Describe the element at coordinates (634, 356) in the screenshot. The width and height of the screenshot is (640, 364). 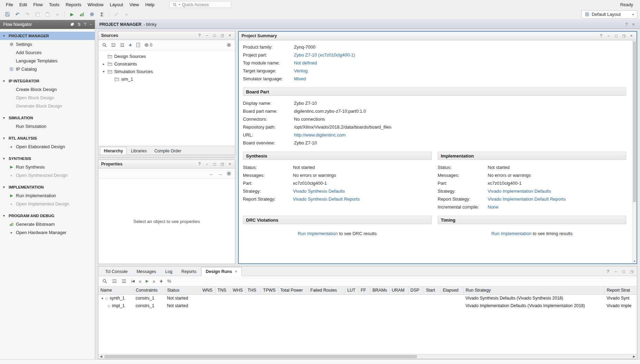
I see `scroll-right-icon: ▶` at that location.